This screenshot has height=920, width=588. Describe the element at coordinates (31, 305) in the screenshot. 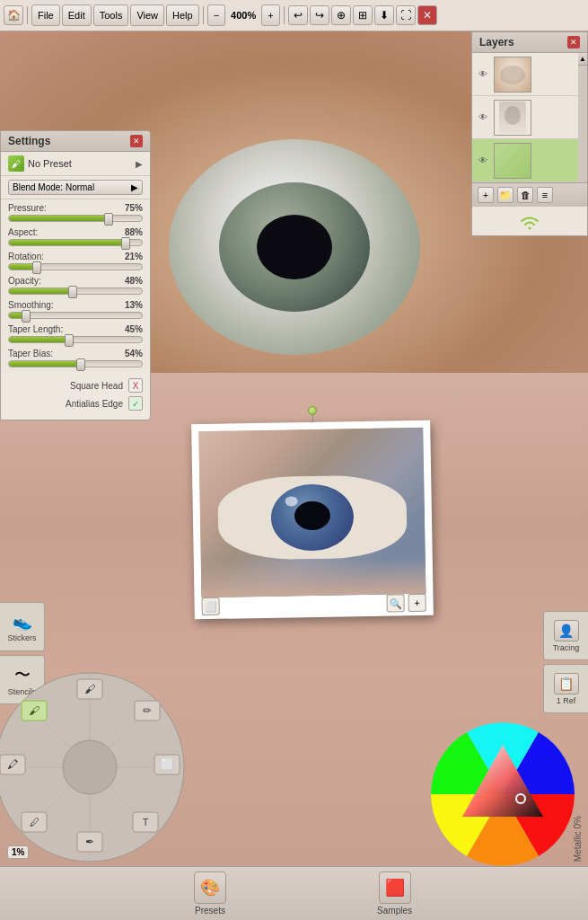

I see `smoothing-label: Smoothing:` at that location.